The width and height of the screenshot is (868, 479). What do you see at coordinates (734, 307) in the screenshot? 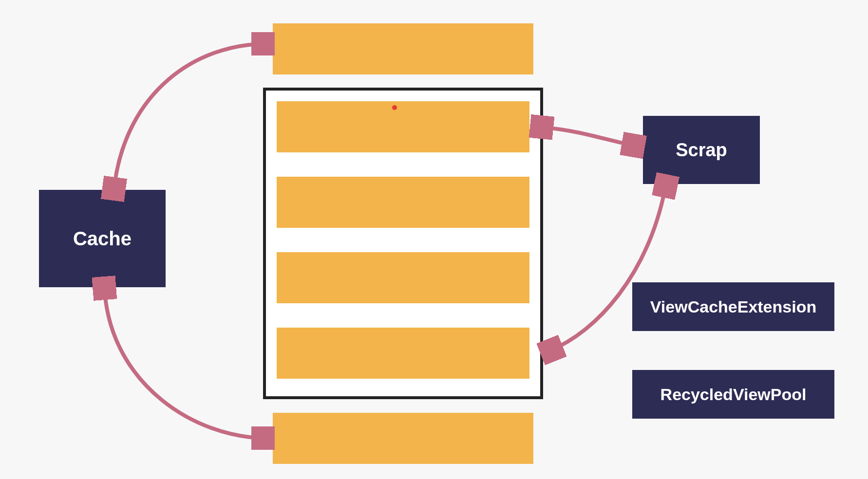
I see `view-cache-extension-label: ViewCacheExtension` at bounding box center [734, 307].